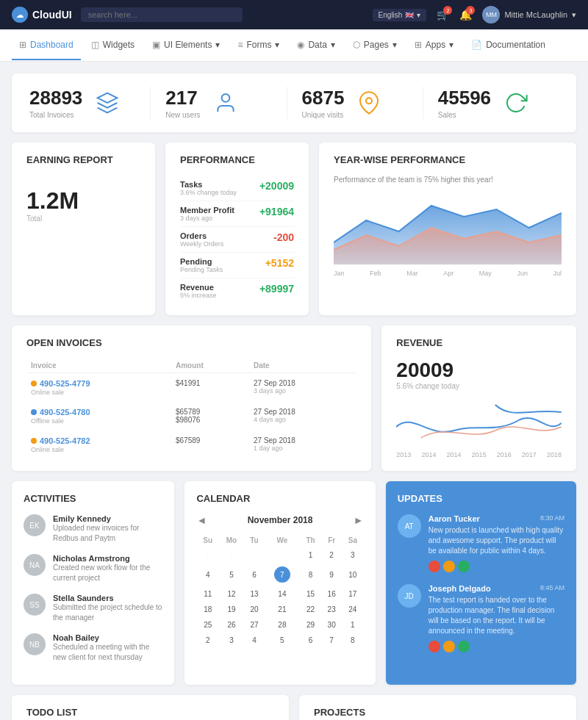  I want to click on logo-text: CloudUI, so click(52, 15).